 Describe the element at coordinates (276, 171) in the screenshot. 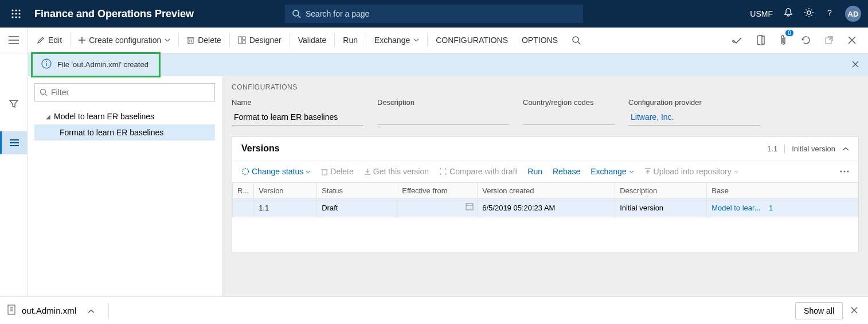

I see `change-status-button: Change status` at that location.